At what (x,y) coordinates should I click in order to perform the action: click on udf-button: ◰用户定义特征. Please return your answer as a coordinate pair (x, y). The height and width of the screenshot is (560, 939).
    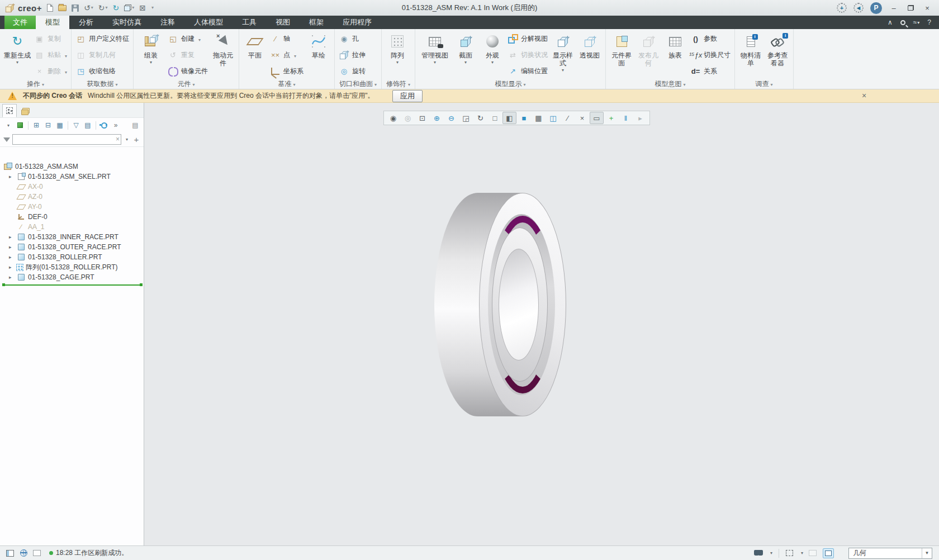
    Looking at the image, I should click on (102, 39).